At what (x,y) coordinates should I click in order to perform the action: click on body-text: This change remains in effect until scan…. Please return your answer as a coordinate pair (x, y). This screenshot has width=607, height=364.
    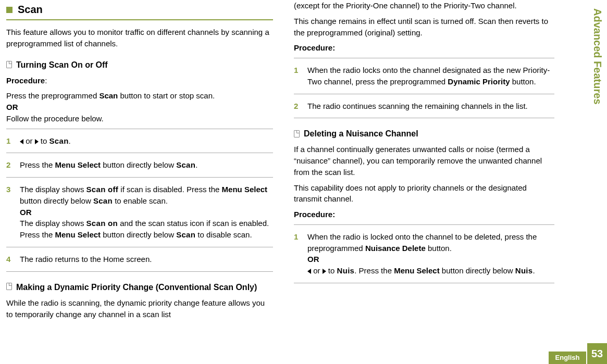
    Looking at the image, I should click on (424, 27).